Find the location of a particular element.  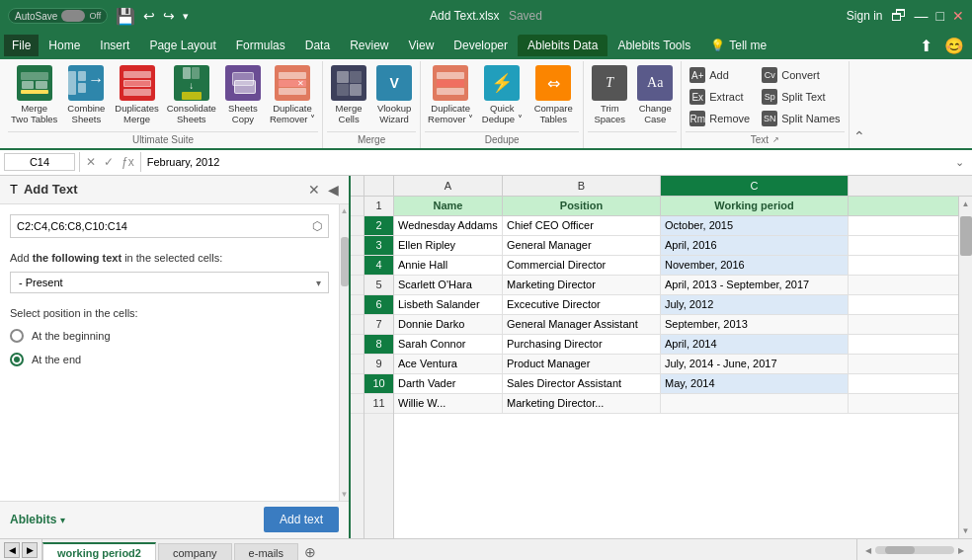

split-names-button: SN Split Names is located at coordinates (800, 119).